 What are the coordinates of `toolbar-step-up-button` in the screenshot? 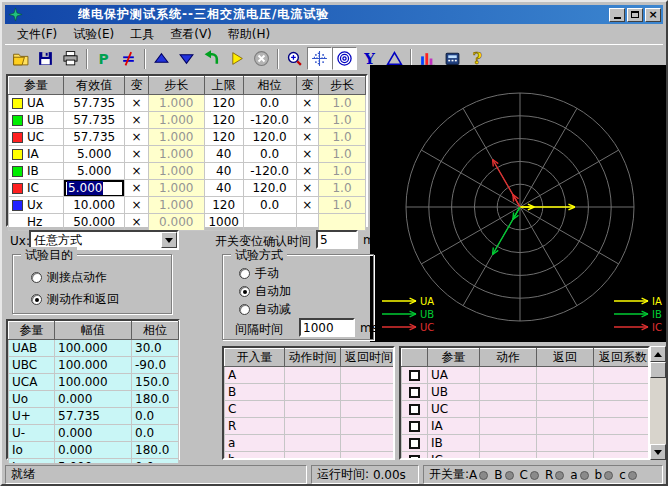 It's located at (162, 58).